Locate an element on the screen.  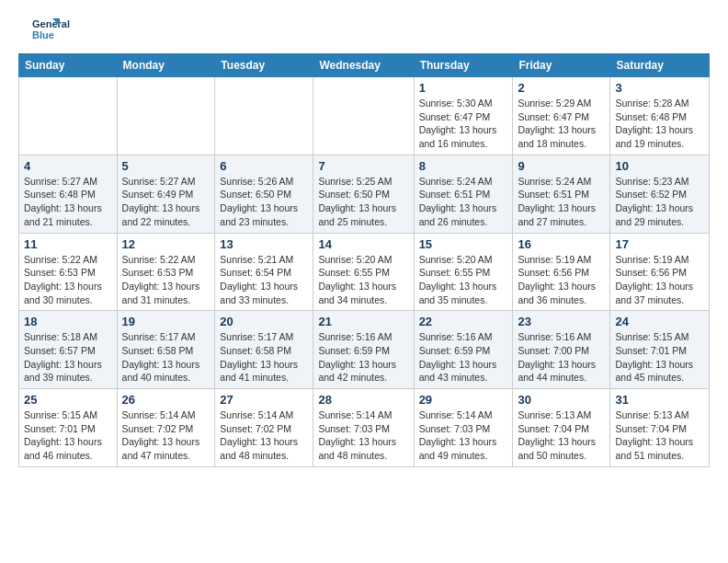
day-number: 2 is located at coordinates (561, 88).